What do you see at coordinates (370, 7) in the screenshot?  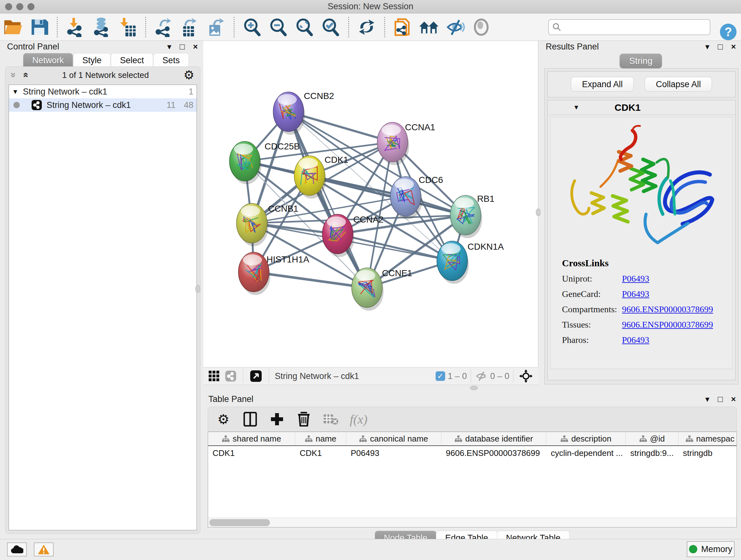 I see `window-titlebar: Session: New Session` at bounding box center [370, 7].